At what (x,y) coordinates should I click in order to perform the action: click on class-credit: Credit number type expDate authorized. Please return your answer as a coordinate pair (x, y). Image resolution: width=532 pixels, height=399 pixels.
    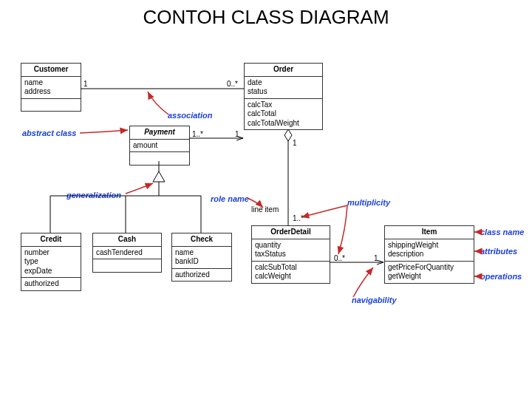
    Looking at the image, I should click on (51, 262).